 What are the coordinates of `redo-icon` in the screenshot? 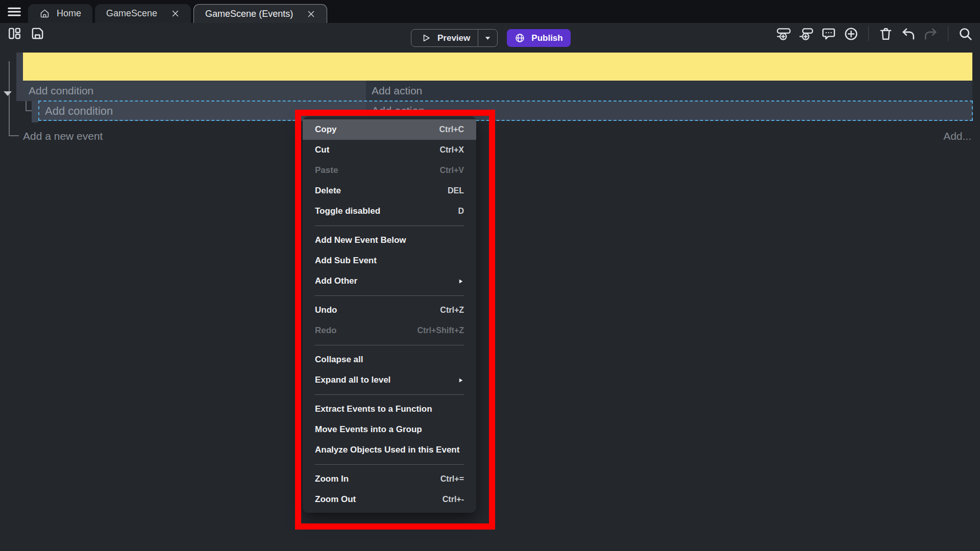 It's located at (931, 34).